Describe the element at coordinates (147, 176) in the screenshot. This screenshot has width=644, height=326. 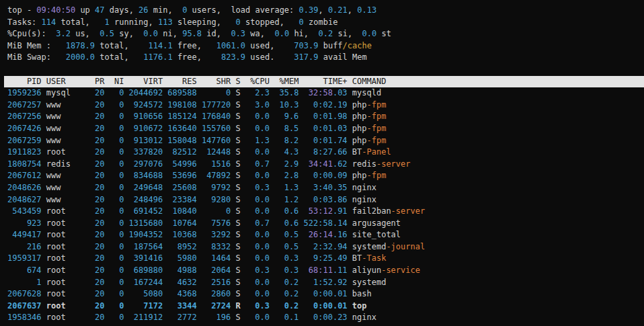
I see `virt-cell: 834688` at that location.